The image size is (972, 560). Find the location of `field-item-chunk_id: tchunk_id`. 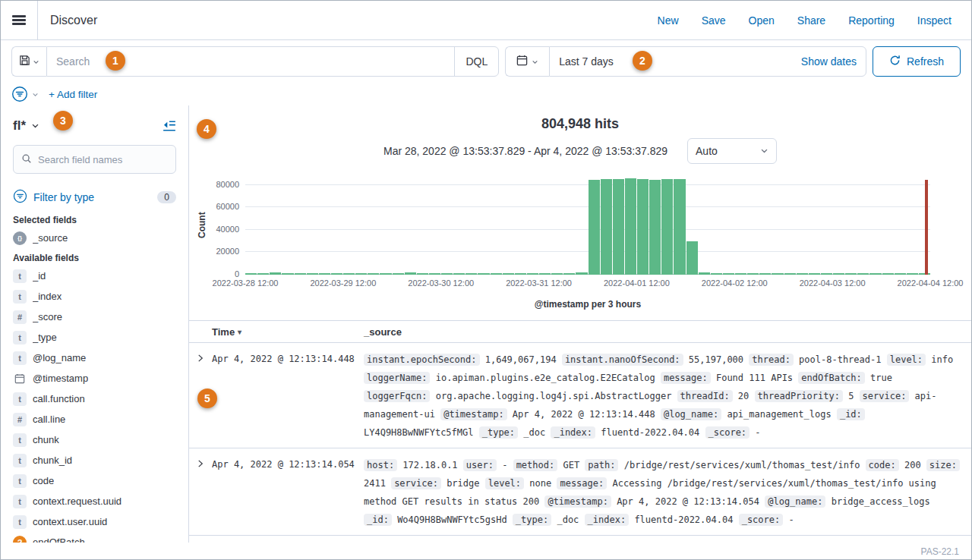

field-item-chunk_id: tchunk_id is located at coordinates (94, 460).